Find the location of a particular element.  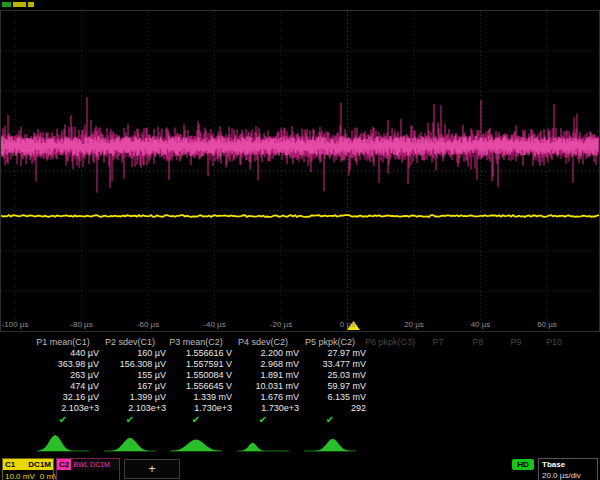

measure-status-check-icon: ✔ is located at coordinates (330, 420).